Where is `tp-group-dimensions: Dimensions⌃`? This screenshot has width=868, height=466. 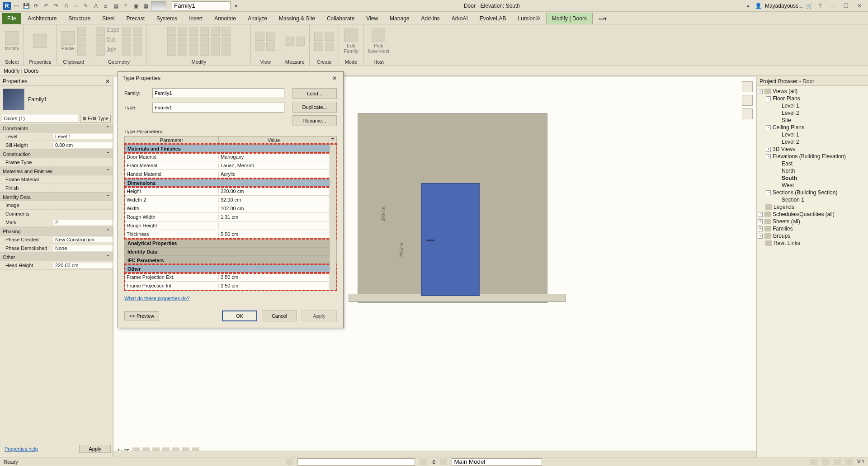 tp-group-dimensions: Dimensions⌃ is located at coordinates (231, 183).